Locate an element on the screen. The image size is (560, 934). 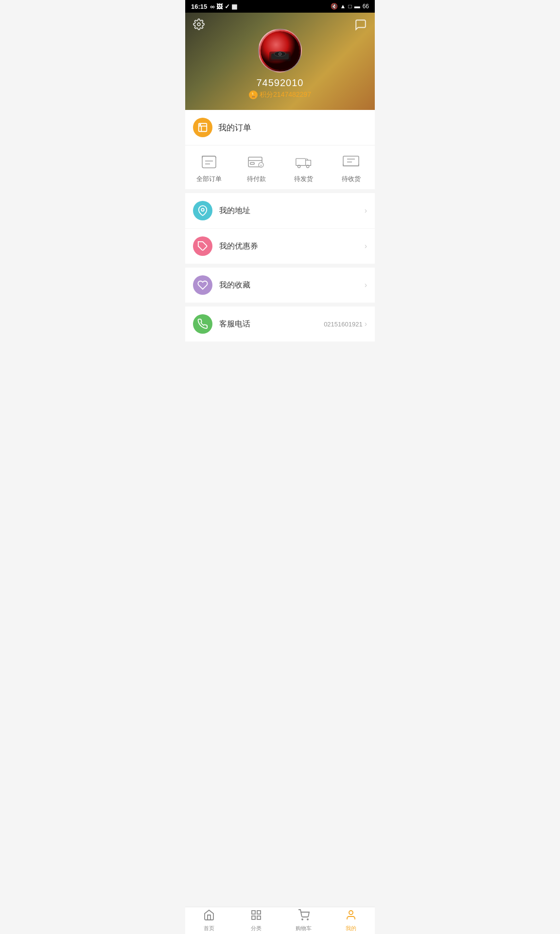
address-chevron: › is located at coordinates (366, 211).